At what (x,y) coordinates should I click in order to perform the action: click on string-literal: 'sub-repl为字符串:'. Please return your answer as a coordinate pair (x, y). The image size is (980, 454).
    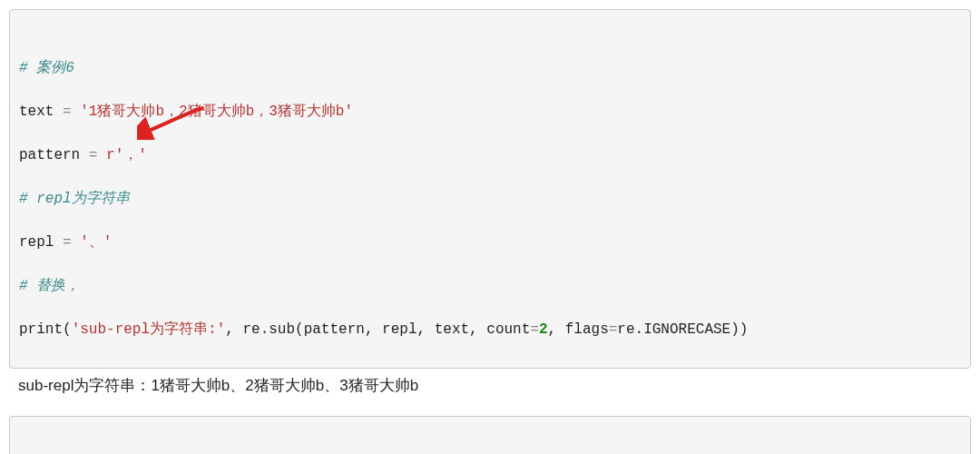
    Looking at the image, I should click on (149, 330).